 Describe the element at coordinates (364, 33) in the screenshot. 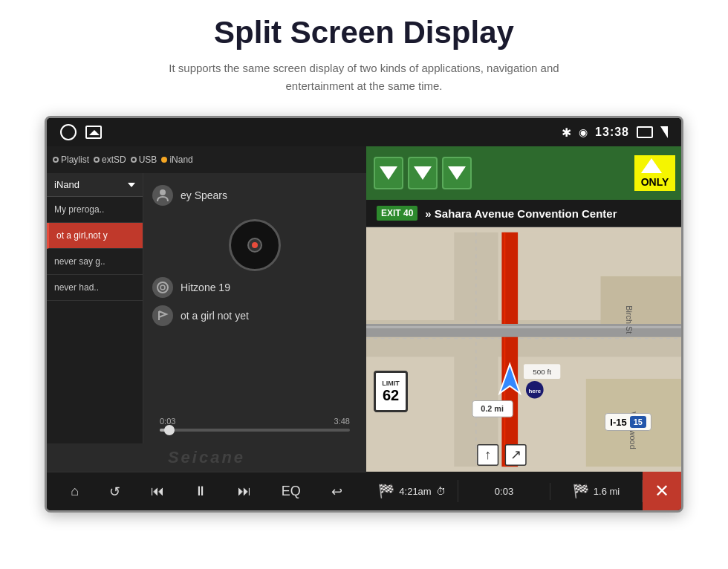

I see `page-title: Split Screen Display` at that location.